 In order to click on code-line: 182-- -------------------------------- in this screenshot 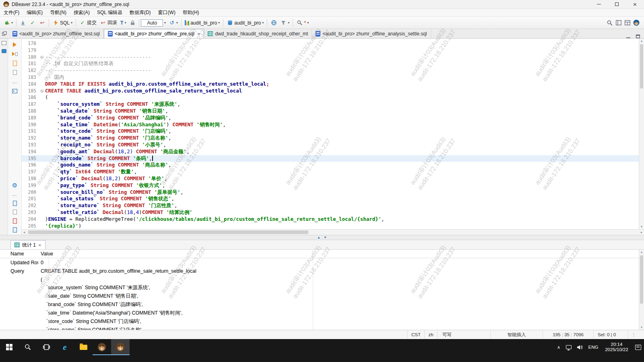, I will do `click(333, 71)`.